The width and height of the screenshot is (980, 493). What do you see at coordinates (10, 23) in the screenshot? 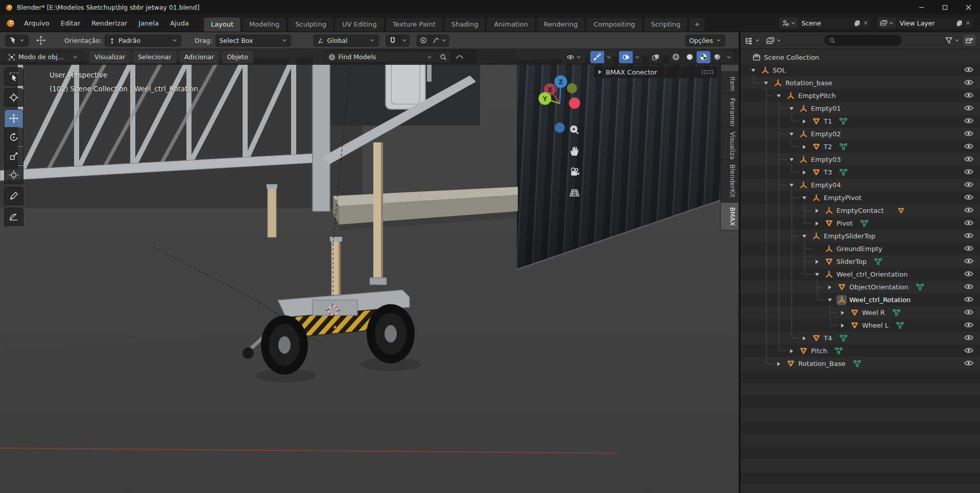
I see `blender-menu-logo-icon` at bounding box center [10, 23].